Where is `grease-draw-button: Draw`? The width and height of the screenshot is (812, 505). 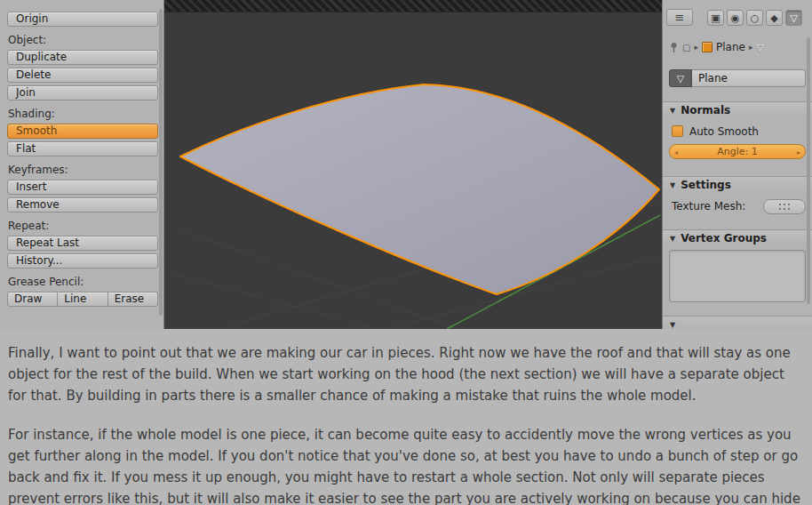 grease-draw-button: Draw is located at coordinates (32, 299).